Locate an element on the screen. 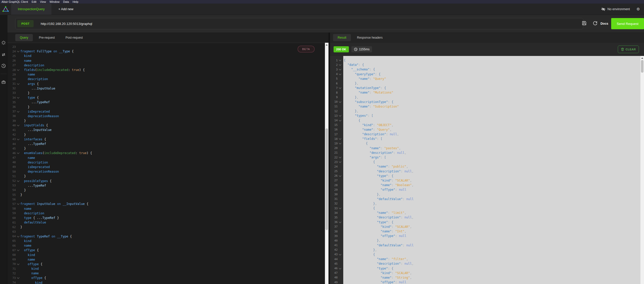 The width and height of the screenshot is (644, 284). refresh-icon is located at coordinates (595, 23).